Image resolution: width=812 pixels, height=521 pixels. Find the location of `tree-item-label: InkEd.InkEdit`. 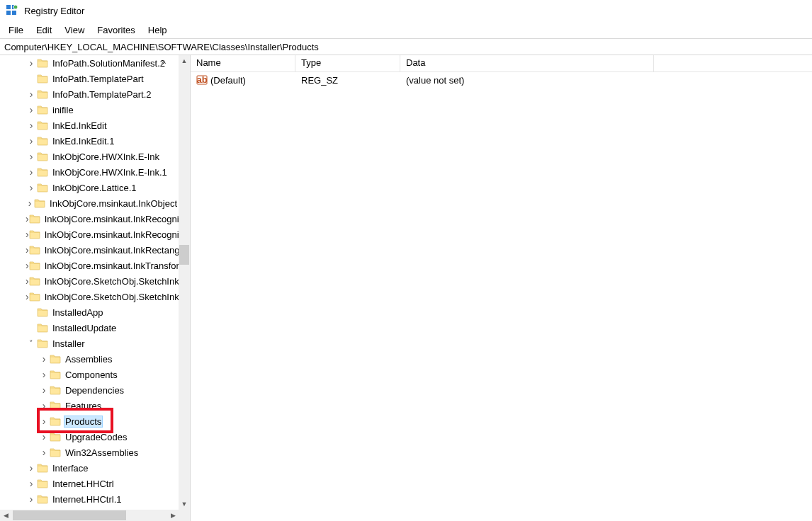

tree-item-label: InkEd.InkEdit is located at coordinates (79, 126).